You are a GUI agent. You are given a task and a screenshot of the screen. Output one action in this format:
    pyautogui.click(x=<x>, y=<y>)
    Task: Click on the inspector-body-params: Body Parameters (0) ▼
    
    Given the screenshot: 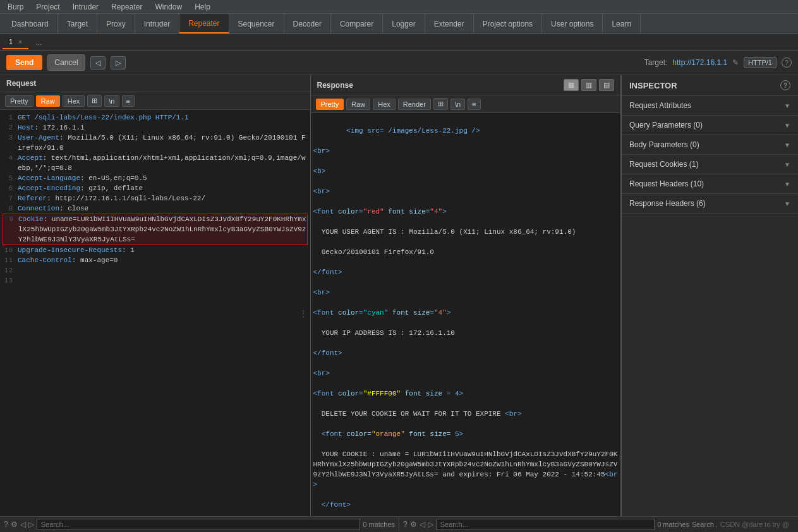 What is the action you would take?
    pyautogui.click(x=710, y=145)
    